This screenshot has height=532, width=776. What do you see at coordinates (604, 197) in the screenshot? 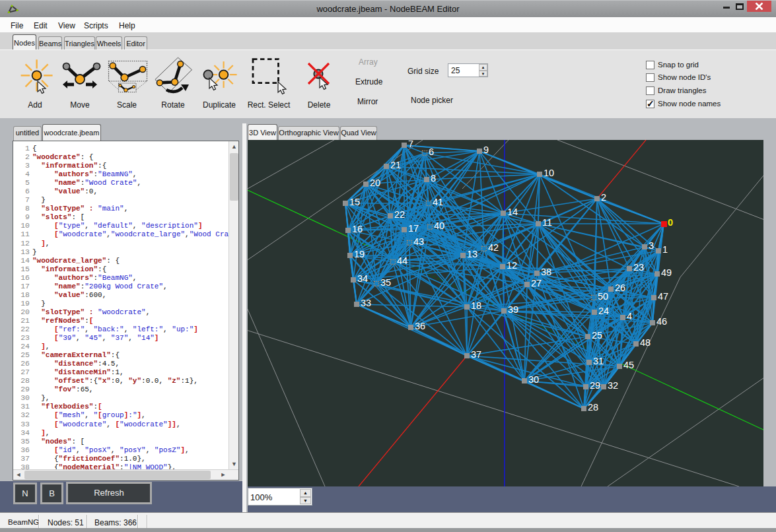
I see `svg-text: 2` at bounding box center [604, 197].